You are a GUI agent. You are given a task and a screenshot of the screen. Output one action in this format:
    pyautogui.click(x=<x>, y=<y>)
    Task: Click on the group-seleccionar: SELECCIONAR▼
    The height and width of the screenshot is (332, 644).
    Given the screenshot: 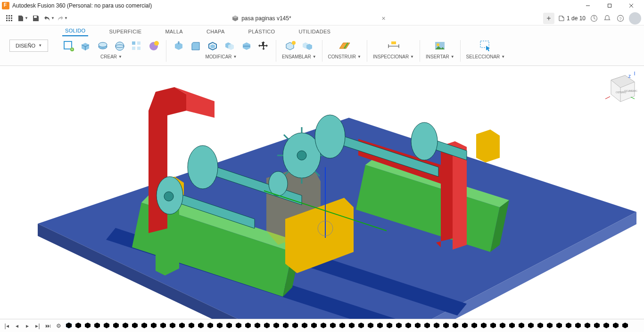 What is the action you would take?
    pyautogui.click(x=486, y=52)
    